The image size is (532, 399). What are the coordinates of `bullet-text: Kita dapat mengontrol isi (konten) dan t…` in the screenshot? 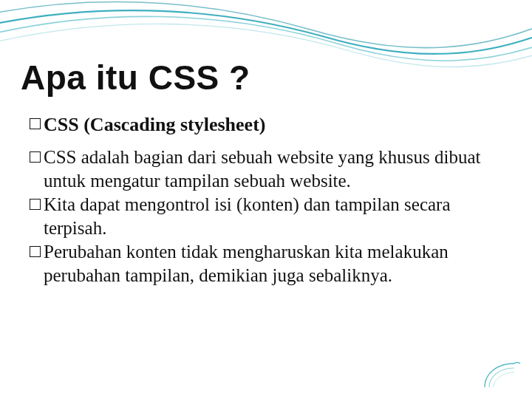 It's located at (266, 216).